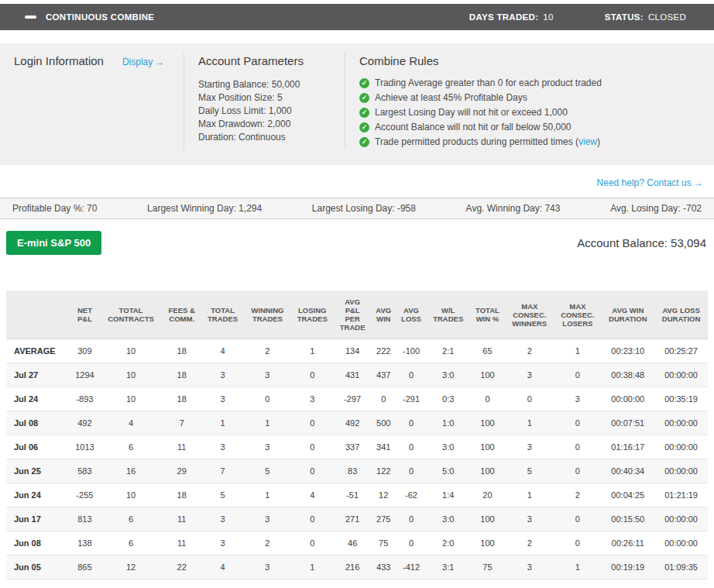 This screenshot has height=588, width=714. I want to click on table-cell: 1:4, so click(448, 496).